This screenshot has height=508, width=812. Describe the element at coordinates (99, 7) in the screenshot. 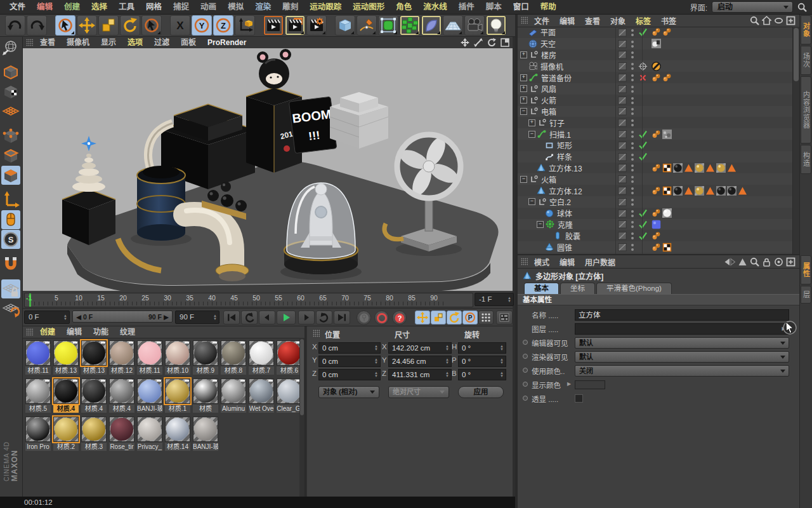

I see `menu-item-选择: 选择` at that location.